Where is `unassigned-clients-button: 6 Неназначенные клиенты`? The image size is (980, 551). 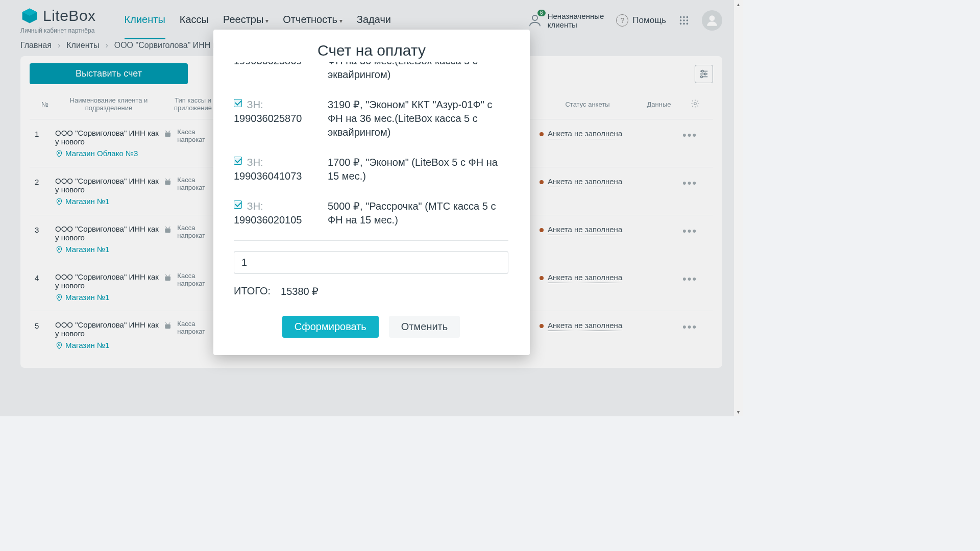 unassigned-clients-button: 6 Неназначенные клиенты is located at coordinates (566, 20).